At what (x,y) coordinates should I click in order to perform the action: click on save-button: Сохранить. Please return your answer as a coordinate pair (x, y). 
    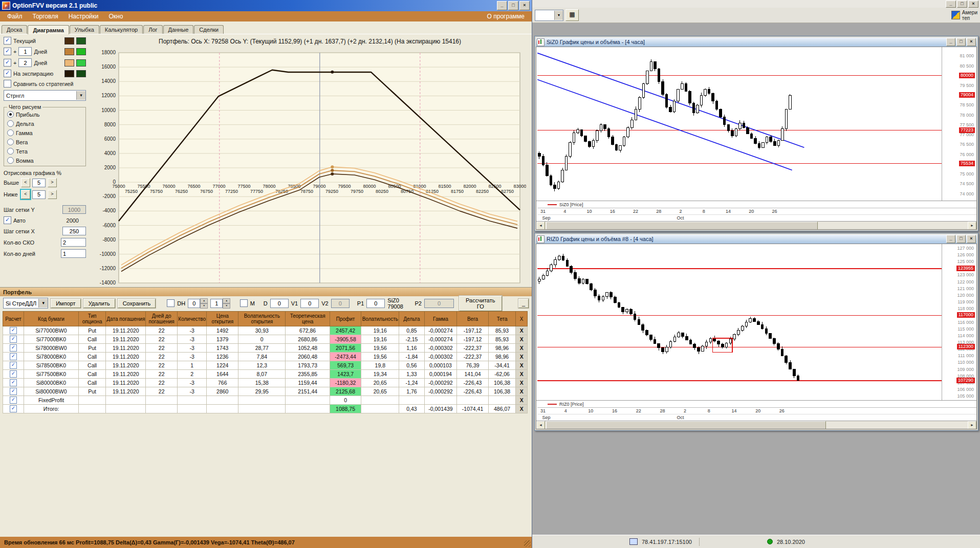
    Looking at the image, I should click on (137, 303).